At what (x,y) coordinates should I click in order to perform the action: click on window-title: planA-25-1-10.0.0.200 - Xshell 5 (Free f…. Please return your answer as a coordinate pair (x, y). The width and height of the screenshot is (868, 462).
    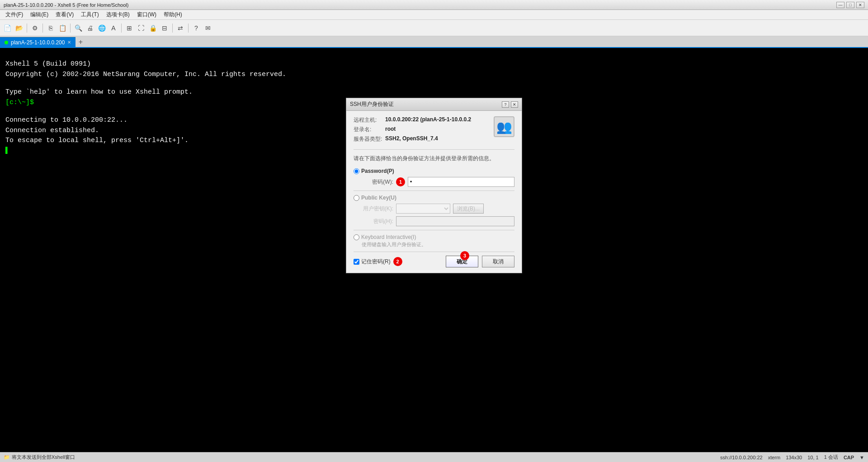
    Looking at the image, I should click on (66, 5).